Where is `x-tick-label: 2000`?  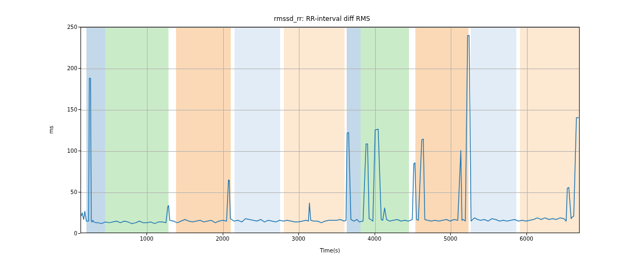 x-tick-label: 2000 is located at coordinates (222, 239).